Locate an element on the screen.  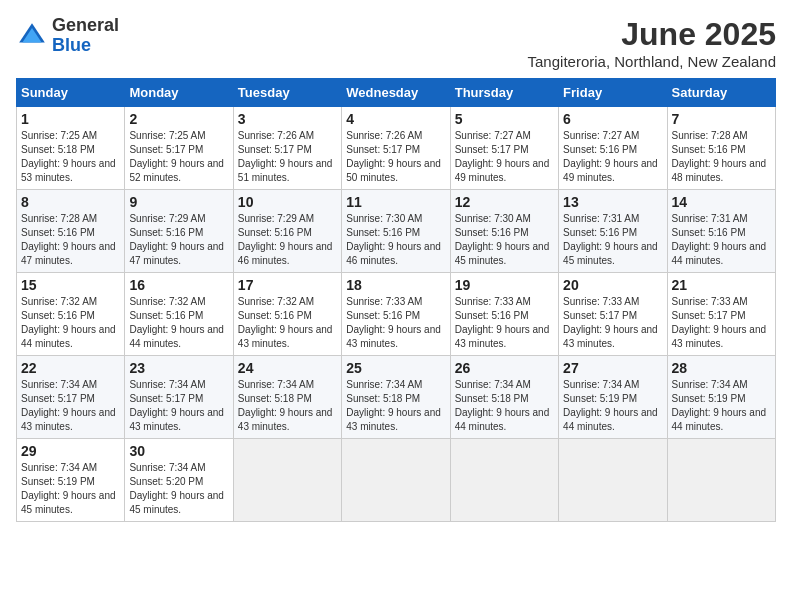
calendar-title: June 2025 is located at coordinates (652, 34).